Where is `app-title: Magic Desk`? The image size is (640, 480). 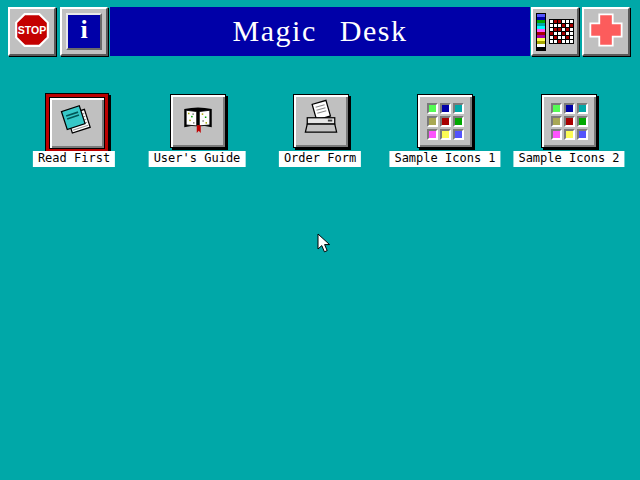
app-title: Magic Desk is located at coordinates (320, 32).